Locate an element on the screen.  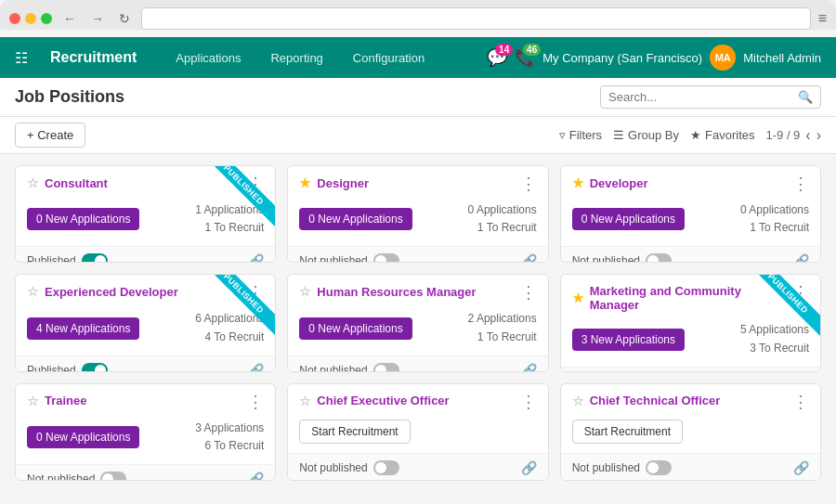
prev-page-button: ‹ is located at coordinates (808, 136).